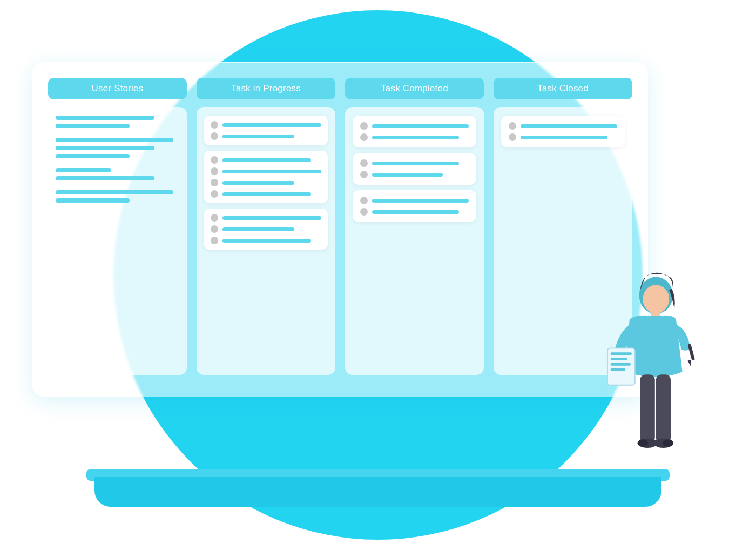 This screenshot has width=756, height=550. I want to click on column-body-task-in-progress, so click(266, 241).